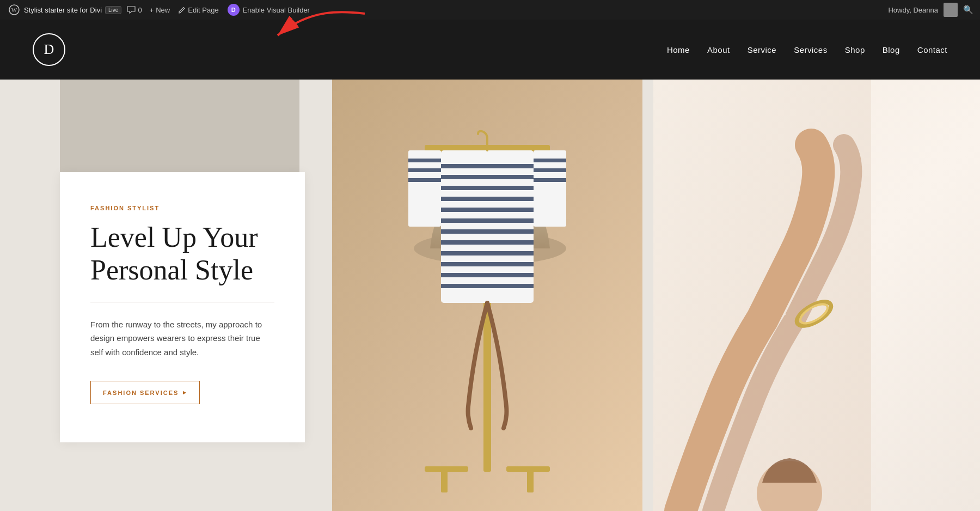 The height and width of the screenshot is (511, 980). What do you see at coordinates (234, 10) in the screenshot?
I see `divi-icon: D` at bounding box center [234, 10].